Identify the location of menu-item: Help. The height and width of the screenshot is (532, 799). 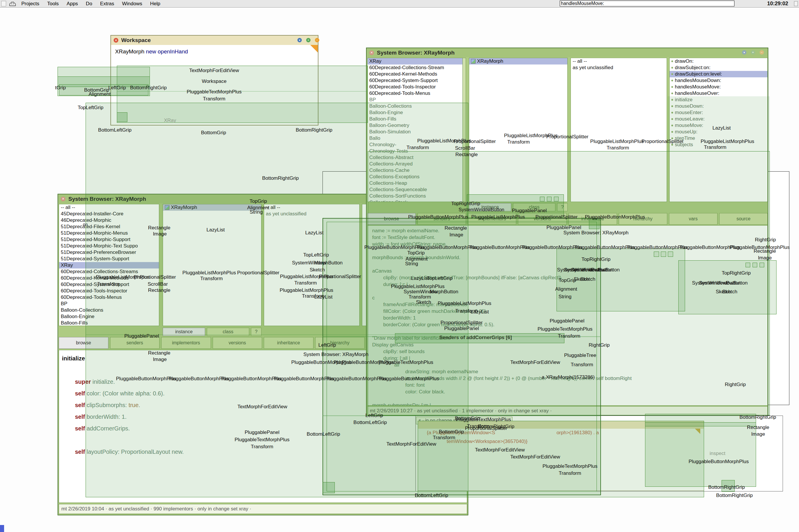
(155, 4).